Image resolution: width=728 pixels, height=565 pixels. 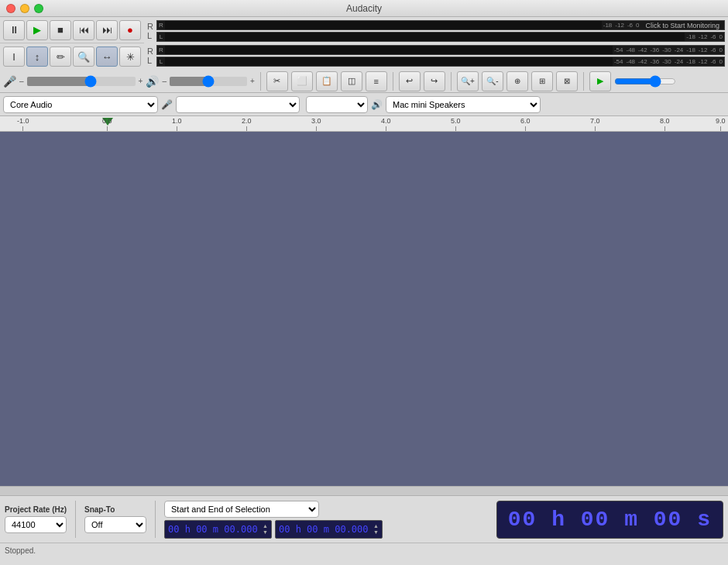 What do you see at coordinates (376, 81) in the screenshot?
I see `silence-button: ≡` at bounding box center [376, 81].